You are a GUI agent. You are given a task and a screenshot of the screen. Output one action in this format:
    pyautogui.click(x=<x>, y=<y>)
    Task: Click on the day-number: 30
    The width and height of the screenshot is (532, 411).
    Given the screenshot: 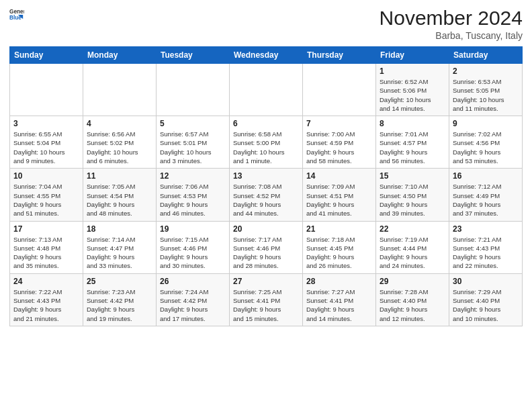 What is the action you would take?
    pyautogui.click(x=486, y=281)
    